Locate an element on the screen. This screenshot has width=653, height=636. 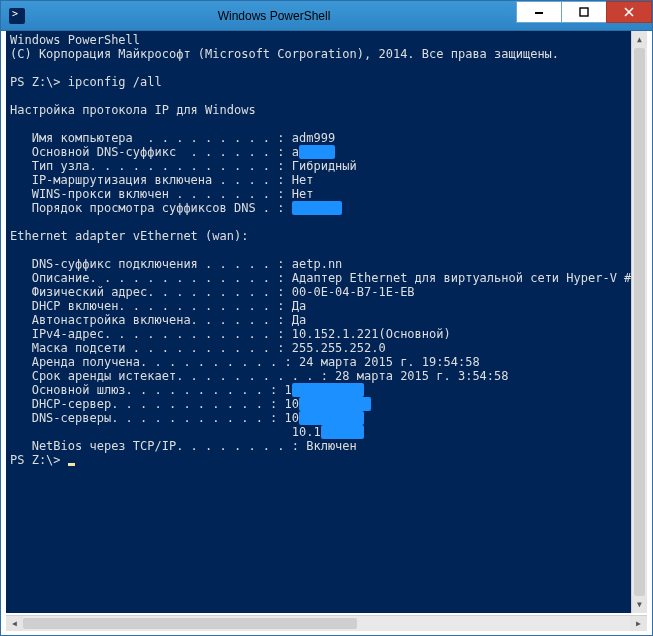
vertical-scroll-track is located at coordinates (640, 322).